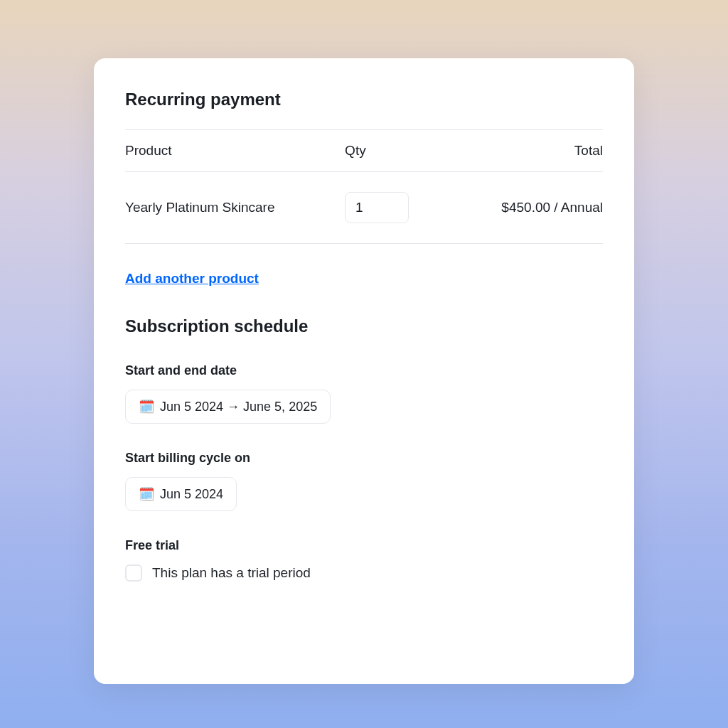 The image size is (728, 728). Describe the element at coordinates (364, 394) in the screenshot. I see `start-end-date-field: Start and end date 🗓️ Jun 5 2024 → June …` at that location.